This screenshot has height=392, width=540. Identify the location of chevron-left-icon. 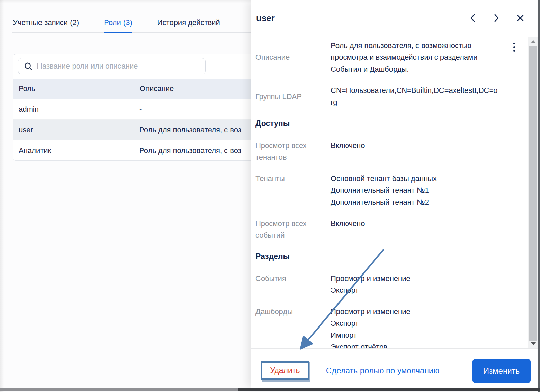
(473, 18).